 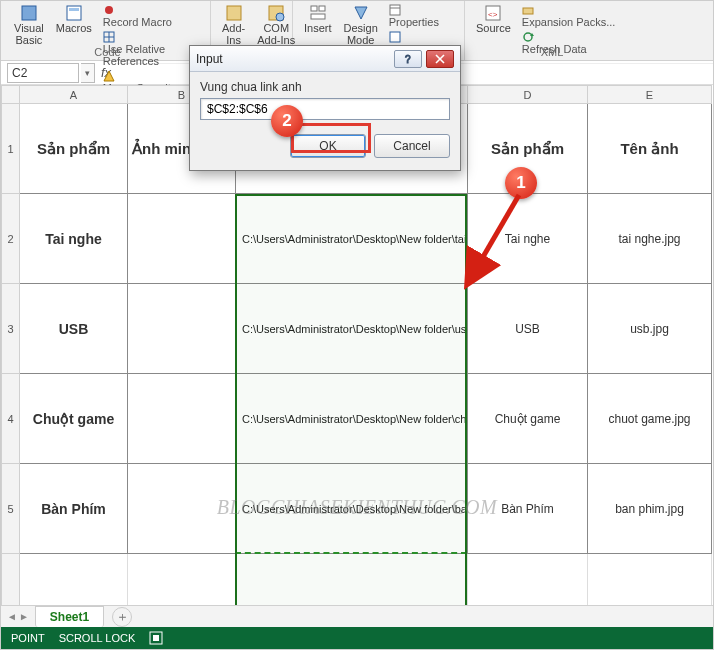 I want to click on addins-button: Add- Ins, so click(x=234, y=25).